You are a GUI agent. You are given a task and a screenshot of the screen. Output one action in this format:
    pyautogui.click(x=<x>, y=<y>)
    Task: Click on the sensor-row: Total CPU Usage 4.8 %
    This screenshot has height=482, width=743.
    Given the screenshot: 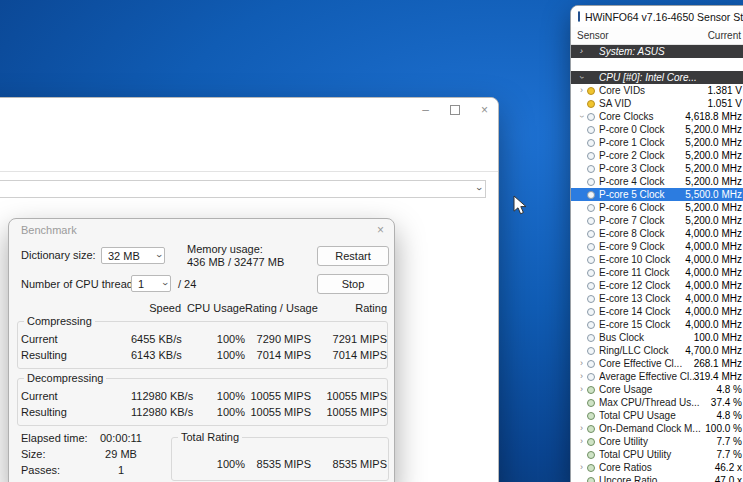 What is the action you would take?
    pyautogui.click(x=657, y=416)
    